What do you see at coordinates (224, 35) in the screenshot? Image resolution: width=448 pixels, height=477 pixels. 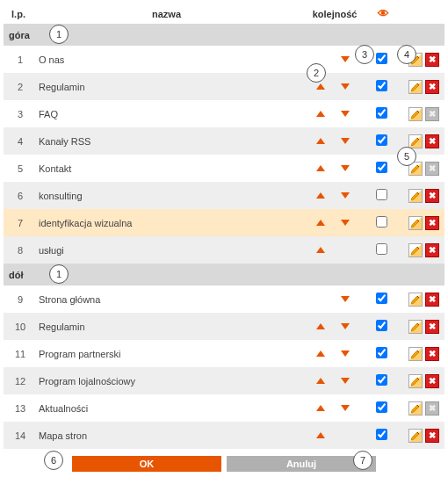 I see `section-header: góra 1` at bounding box center [224, 35].